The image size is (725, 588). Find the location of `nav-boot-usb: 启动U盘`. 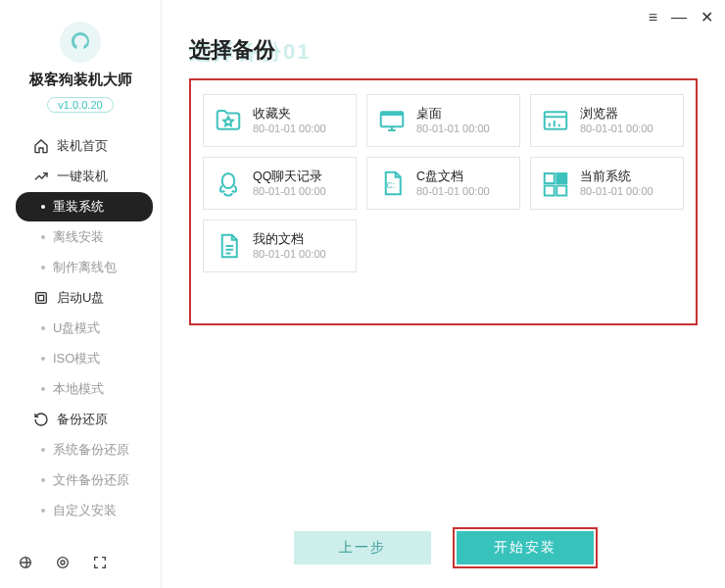

nav-boot-usb: 启动U盘 is located at coordinates (84, 298).